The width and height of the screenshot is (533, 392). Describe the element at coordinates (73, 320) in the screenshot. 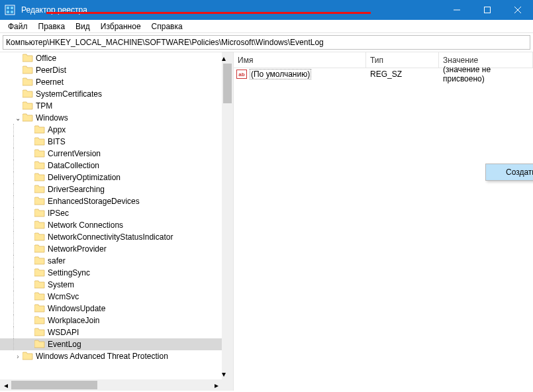

I see `tree-label: WorkplaceJoin` at that location.